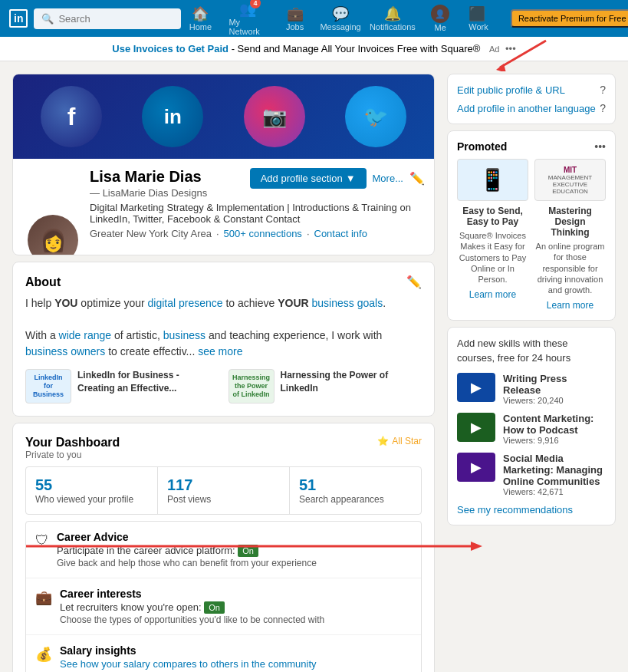  Describe the element at coordinates (351, 178) in the screenshot. I see `dropdown-icon: ▼` at that location.